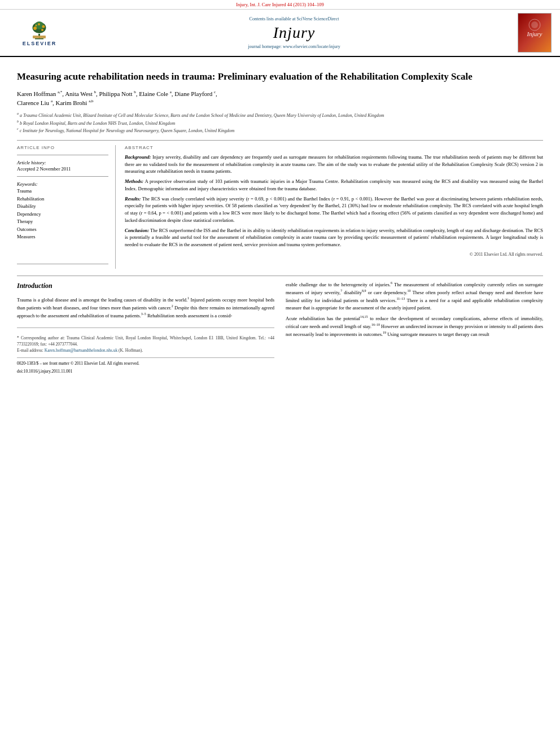  Describe the element at coordinates (334, 164) in the screenshot. I see `abstract-background: Background: Injury severity, disability …` at that location.